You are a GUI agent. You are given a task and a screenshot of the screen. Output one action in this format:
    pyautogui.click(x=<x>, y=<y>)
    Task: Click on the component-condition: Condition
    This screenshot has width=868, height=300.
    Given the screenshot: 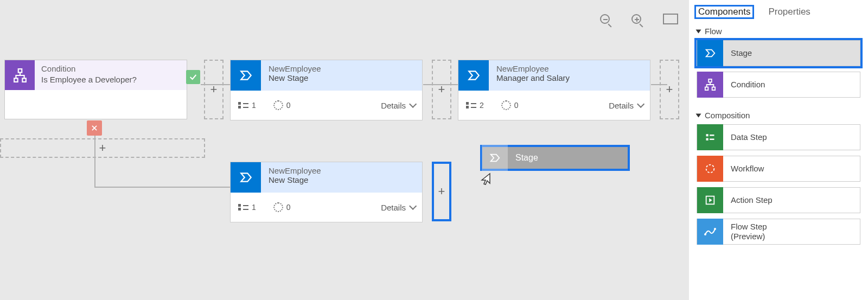 What is the action you would take?
    pyautogui.click(x=778, y=85)
    